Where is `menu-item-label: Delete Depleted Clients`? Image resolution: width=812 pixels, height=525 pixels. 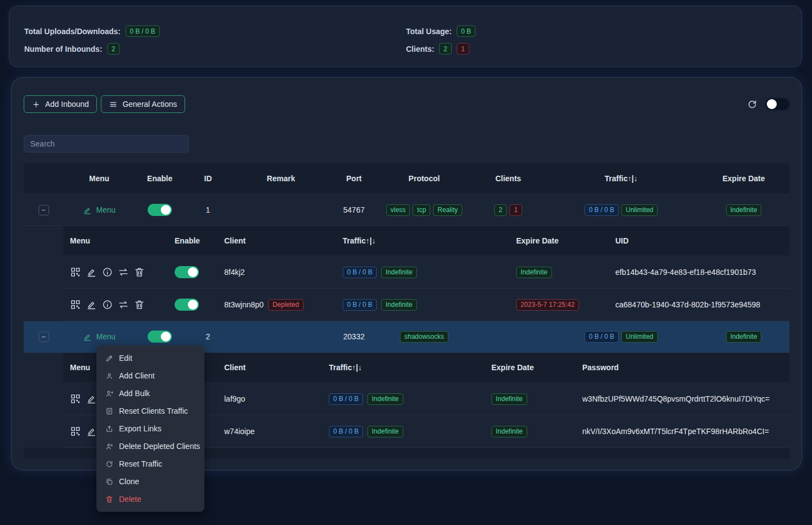 menu-item-label: Delete Depleted Clients is located at coordinates (160, 446).